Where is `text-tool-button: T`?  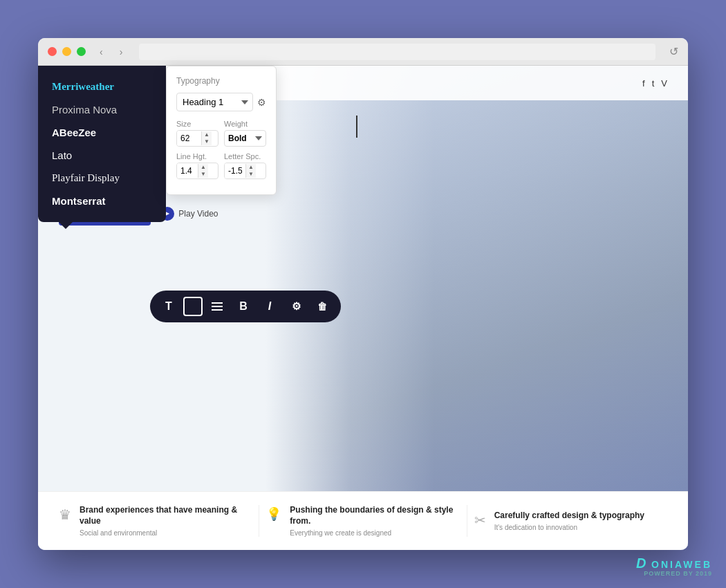 text-tool-button: T is located at coordinates (169, 306).